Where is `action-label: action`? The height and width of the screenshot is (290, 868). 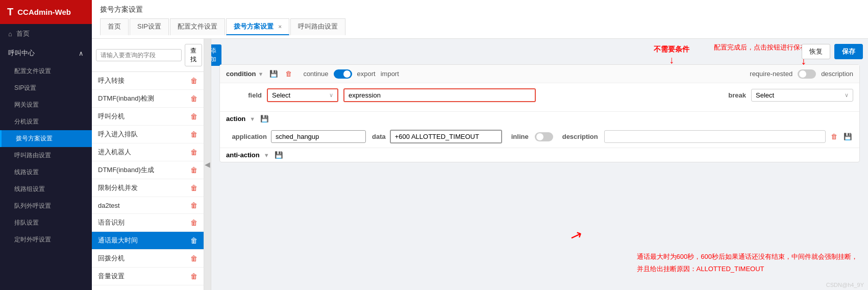 action-label: action is located at coordinates (236, 118).